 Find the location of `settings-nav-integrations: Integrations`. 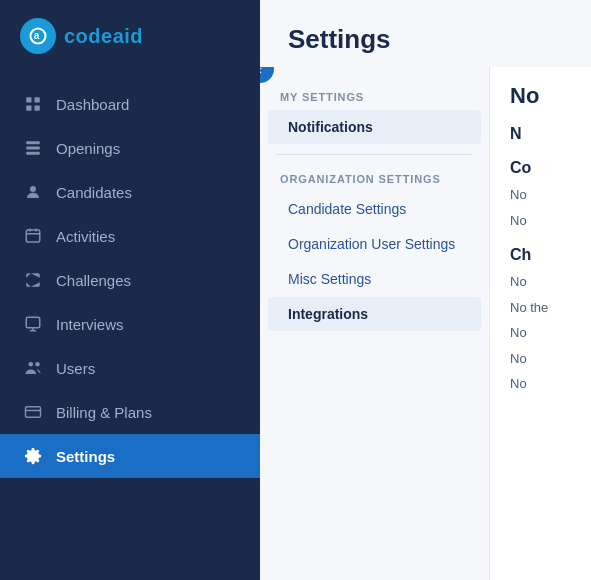

settings-nav-integrations: Integrations is located at coordinates (374, 314).